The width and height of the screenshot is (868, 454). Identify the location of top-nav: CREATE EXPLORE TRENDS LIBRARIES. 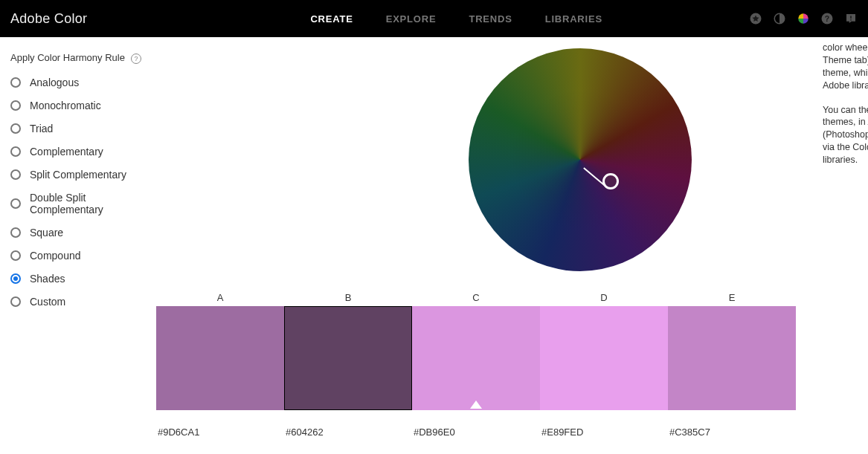
(457, 19).